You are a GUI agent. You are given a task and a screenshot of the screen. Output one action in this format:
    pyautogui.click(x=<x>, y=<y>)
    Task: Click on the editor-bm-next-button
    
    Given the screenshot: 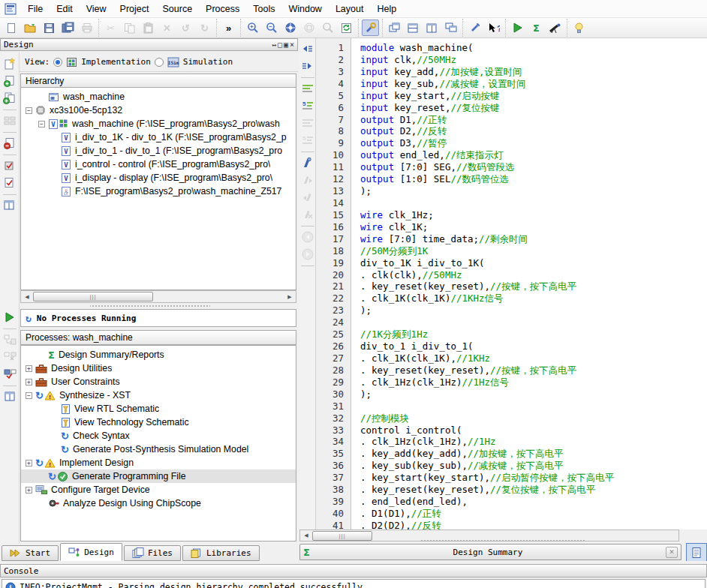 What is the action you would take?
    pyautogui.click(x=308, y=180)
    